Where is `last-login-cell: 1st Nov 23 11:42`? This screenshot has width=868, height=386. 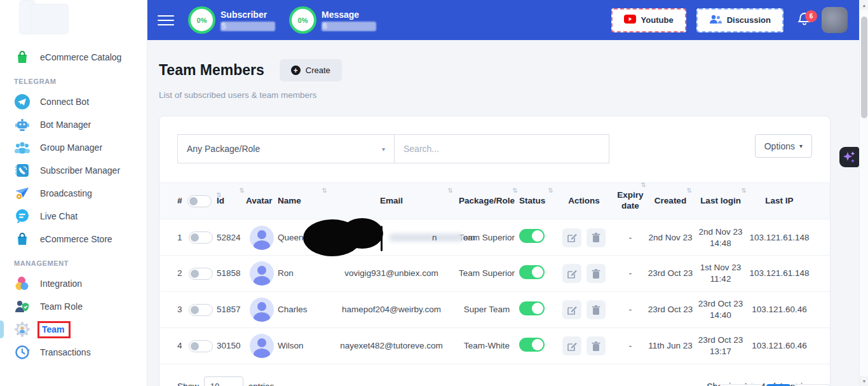 last-login-cell: 1st Nov 23 11:42 is located at coordinates (721, 273).